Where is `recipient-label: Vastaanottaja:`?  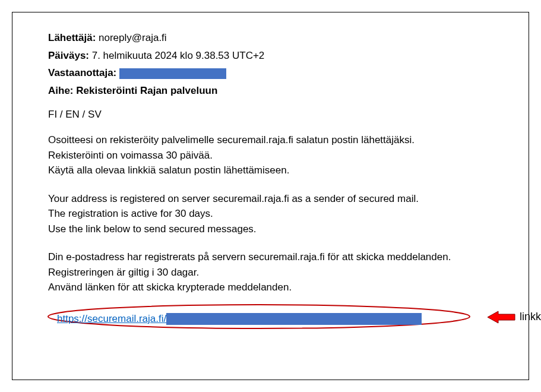 recipient-label: Vastaanottaja: is located at coordinates (84, 72).